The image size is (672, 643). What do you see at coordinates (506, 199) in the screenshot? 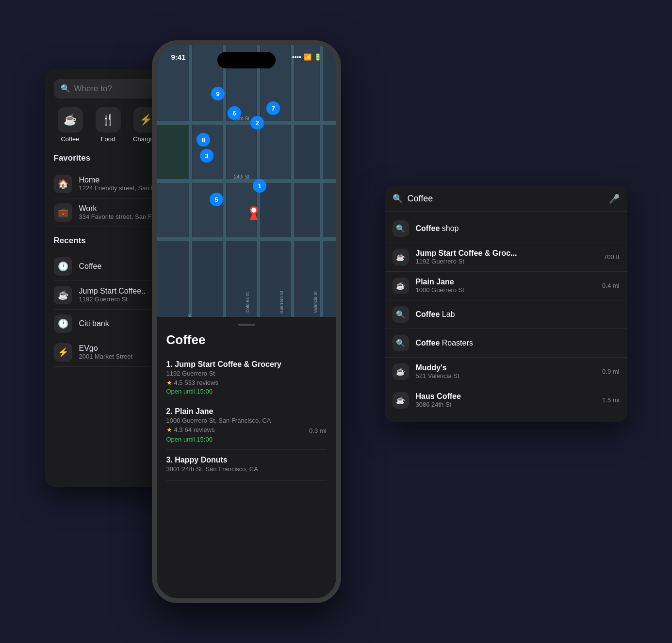
I see `right-search-input` at bounding box center [506, 199].